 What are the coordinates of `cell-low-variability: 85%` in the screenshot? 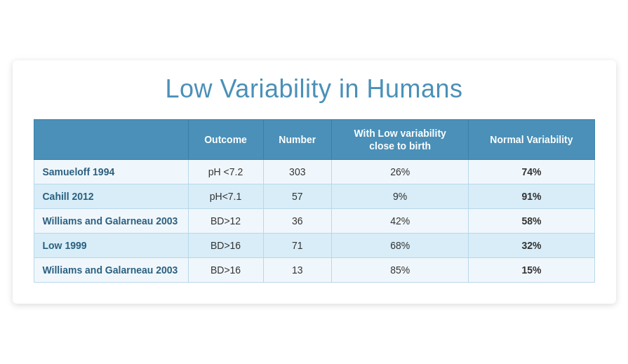 It's located at (400, 271).